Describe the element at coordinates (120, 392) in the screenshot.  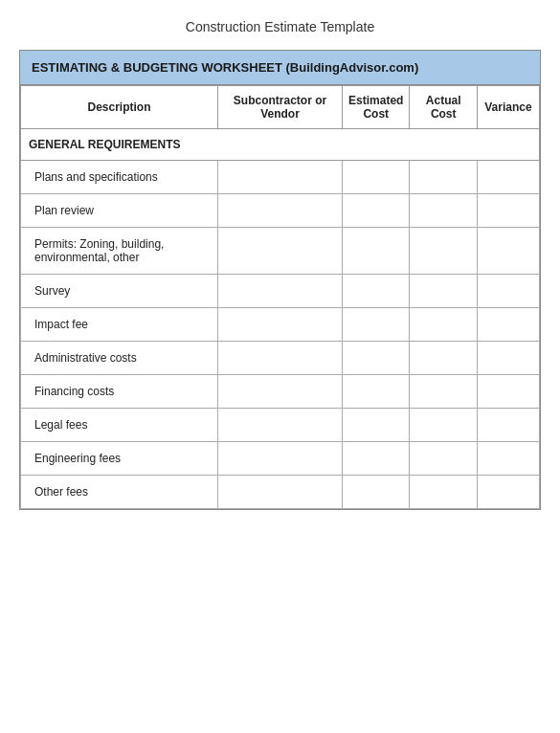
I see `row-description: Financing costs` at that location.